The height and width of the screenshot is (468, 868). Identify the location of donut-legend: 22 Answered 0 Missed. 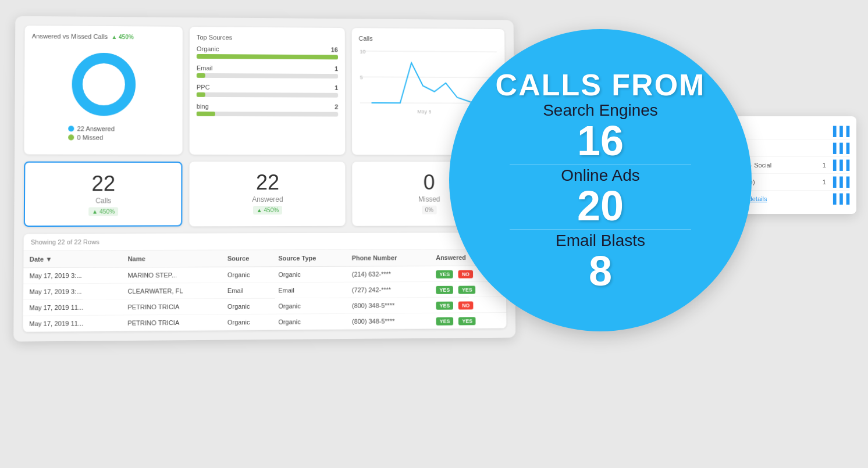
(104, 133).